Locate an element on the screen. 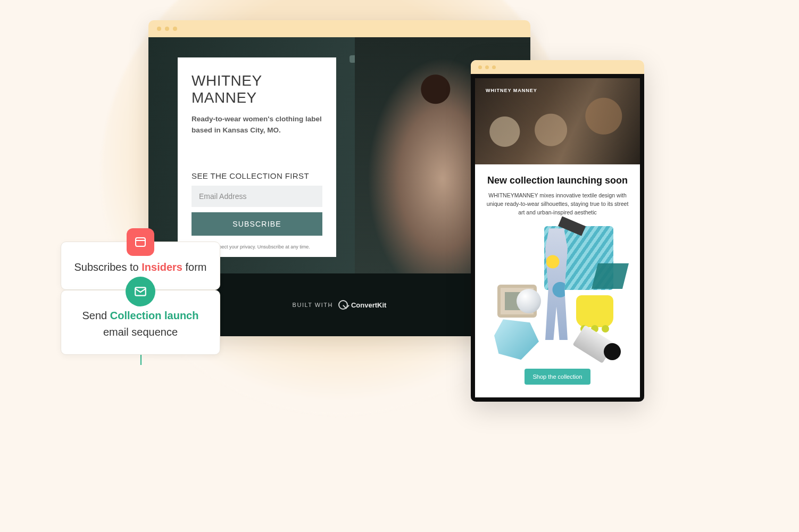 This screenshot has height=532, width=799. automation-step-send-email: Send Collection launch email sequence is located at coordinates (140, 322).